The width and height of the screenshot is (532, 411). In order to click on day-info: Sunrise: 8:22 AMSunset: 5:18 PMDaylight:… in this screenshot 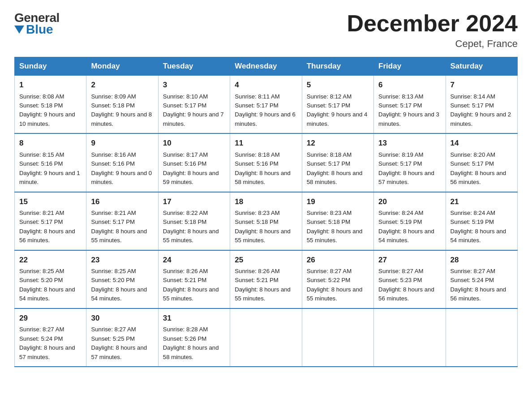, I will do `click(194, 227)`.